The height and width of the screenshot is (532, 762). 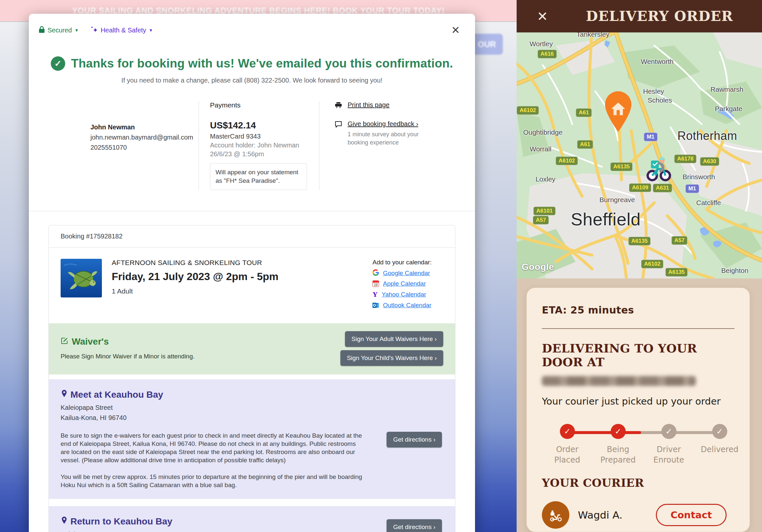 I want to click on return-get-directions-button: Get directions ›, so click(x=414, y=526).